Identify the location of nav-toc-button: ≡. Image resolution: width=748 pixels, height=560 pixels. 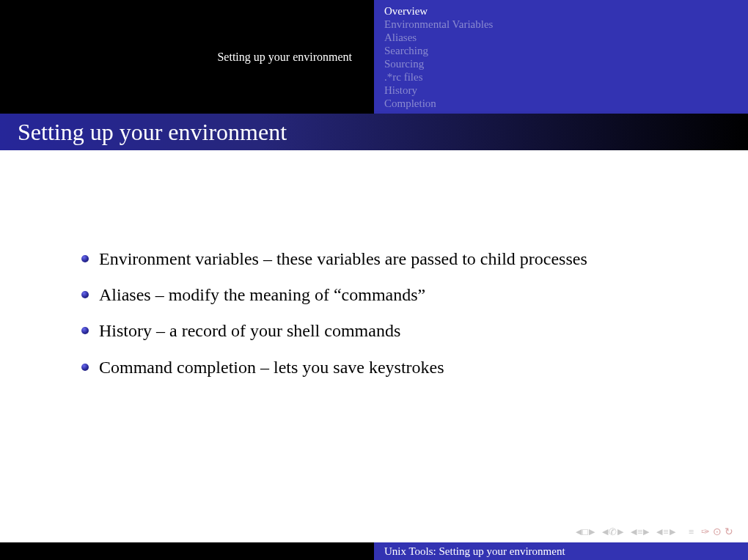
(691, 532).